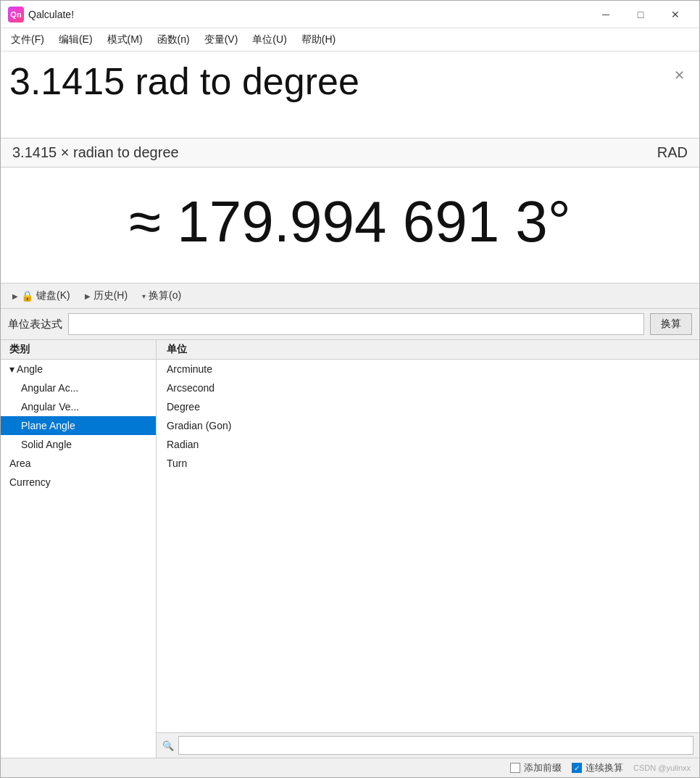 The image size is (700, 778). I want to click on category-item-angle: ▾ Angle, so click(78, 369).